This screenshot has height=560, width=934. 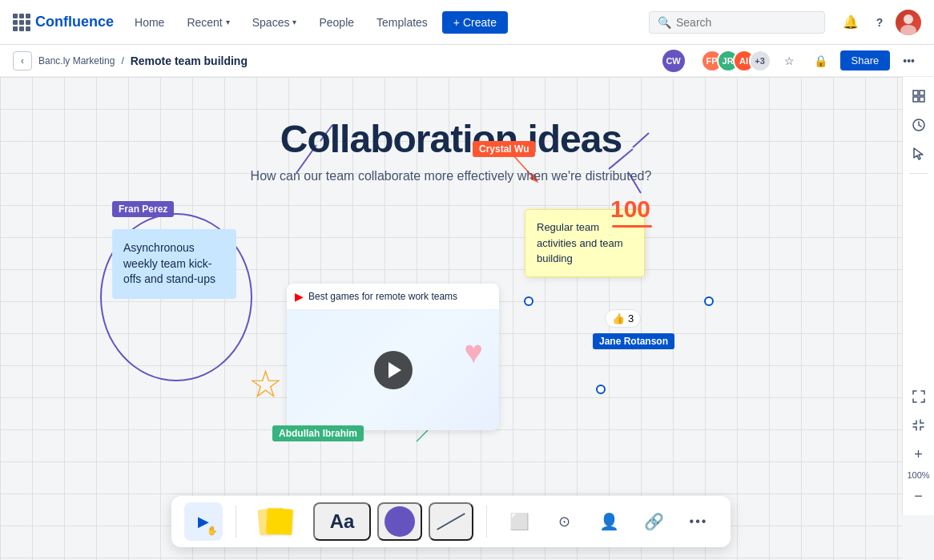 What do you see at coordinates (865, 61) in the screenshot?
I see `share-button: Share` at bounding box center [865, 61].